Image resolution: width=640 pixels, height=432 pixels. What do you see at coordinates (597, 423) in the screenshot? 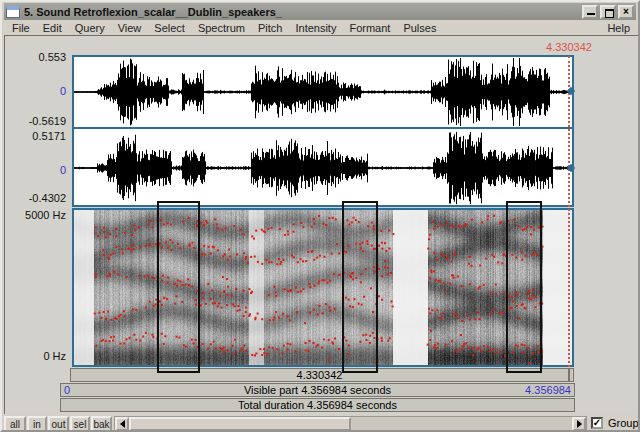
I see `check-icon: ✓` at bounding box center [597, 423].